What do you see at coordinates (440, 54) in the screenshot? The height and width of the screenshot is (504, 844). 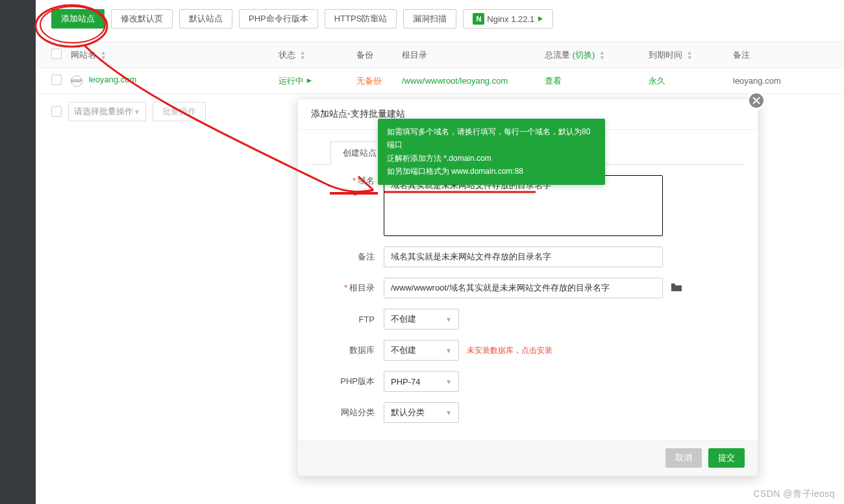 I see `table-header: 网站名 ▲▼ 状态 ▲▼ 备份 根目录 总流量 (切换) ▲▼ 到期时间 ▲▼ …` at bounding box center [440, 54].